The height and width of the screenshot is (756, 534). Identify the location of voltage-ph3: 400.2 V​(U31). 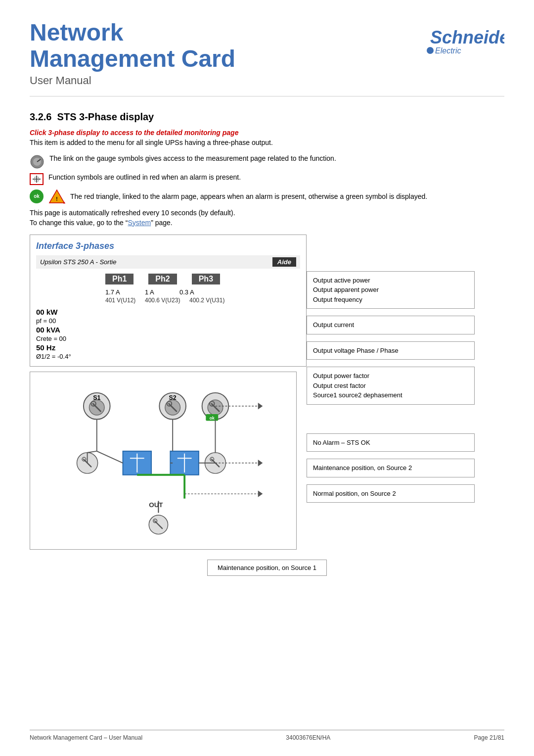
(207, 300).